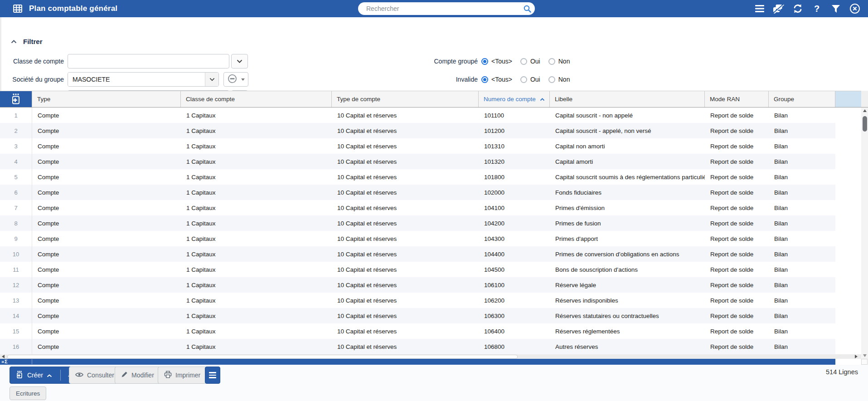 The image size is (868, 401). What do you see at coordinates (524, 62) in the screenshot?
I see `radio-icon` at bounding box center [524, 62].